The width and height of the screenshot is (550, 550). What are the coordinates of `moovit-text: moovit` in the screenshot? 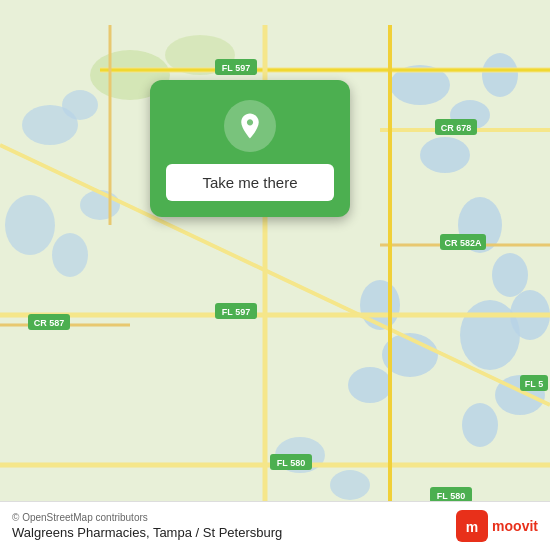 It's located at (515, 526).